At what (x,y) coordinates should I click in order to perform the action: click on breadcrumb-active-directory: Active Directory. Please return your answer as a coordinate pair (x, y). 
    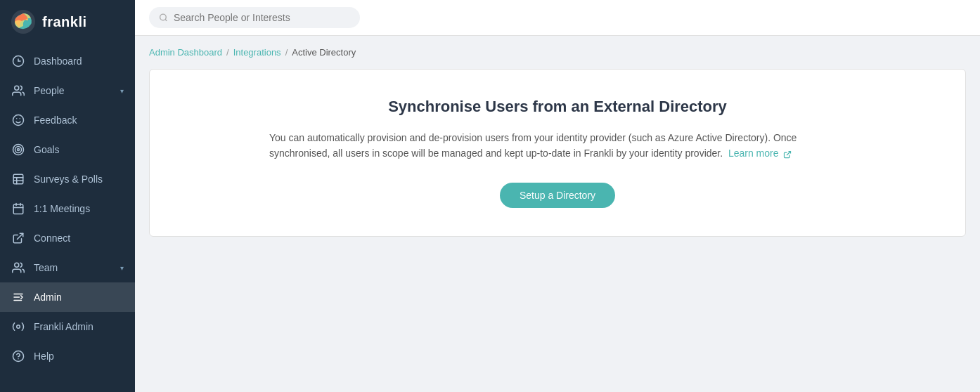
    Looking at the image, I should click on (323, 52).